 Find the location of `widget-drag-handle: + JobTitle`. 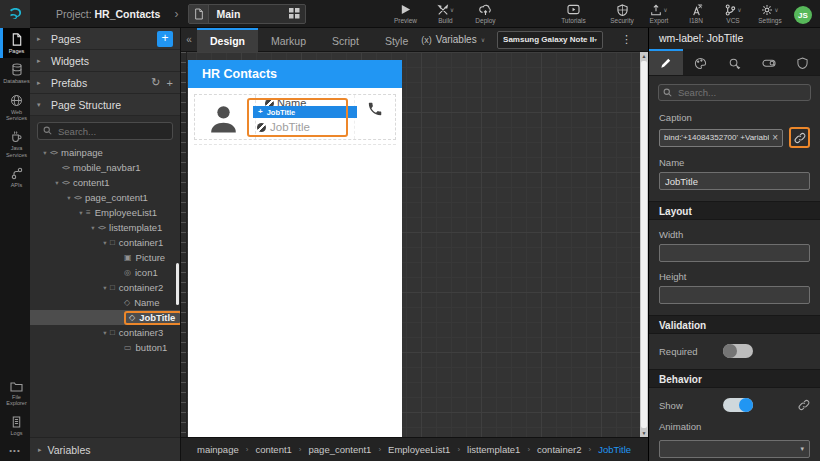

widget-drag-handle: + JobTitle is located at coordinates (305, 112).